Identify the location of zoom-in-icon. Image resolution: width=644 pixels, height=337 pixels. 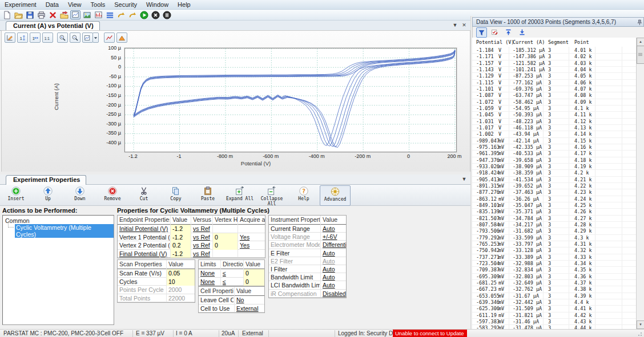
(63, 38).